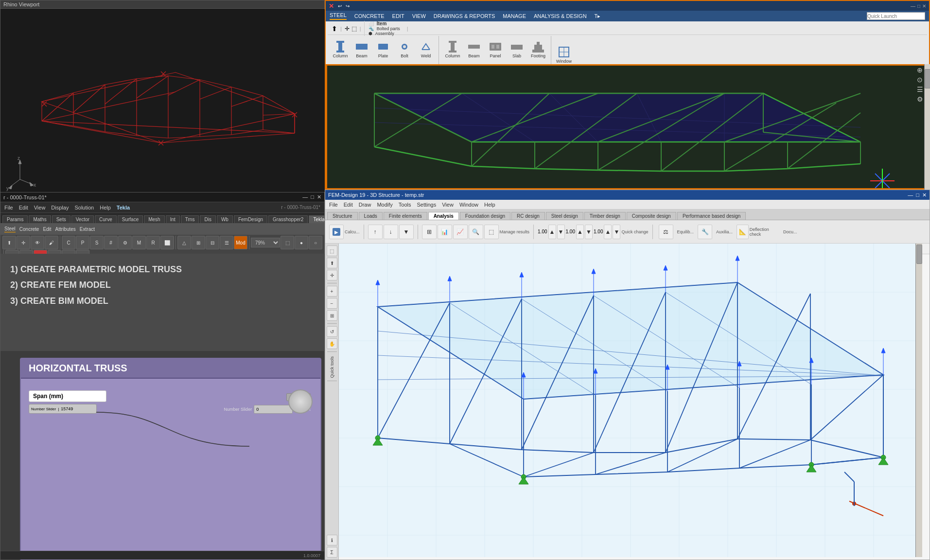 Image resolution: width=930 pixels, height=560 pixels. Describe the element at coordinates (927, 127) in the screenshot. I see `tekla-scrollbar-v` at that location.